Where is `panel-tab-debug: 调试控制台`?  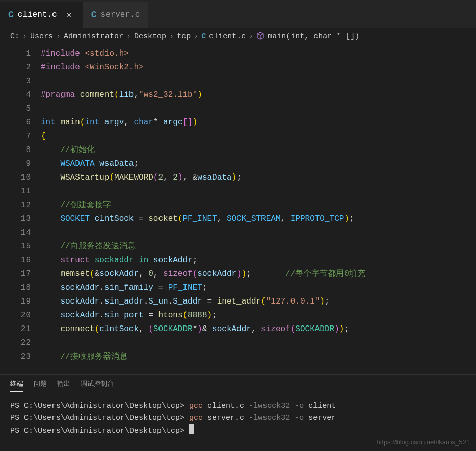 panel-tab-debug: 调试控制台 is located at coordinates (97, 386).